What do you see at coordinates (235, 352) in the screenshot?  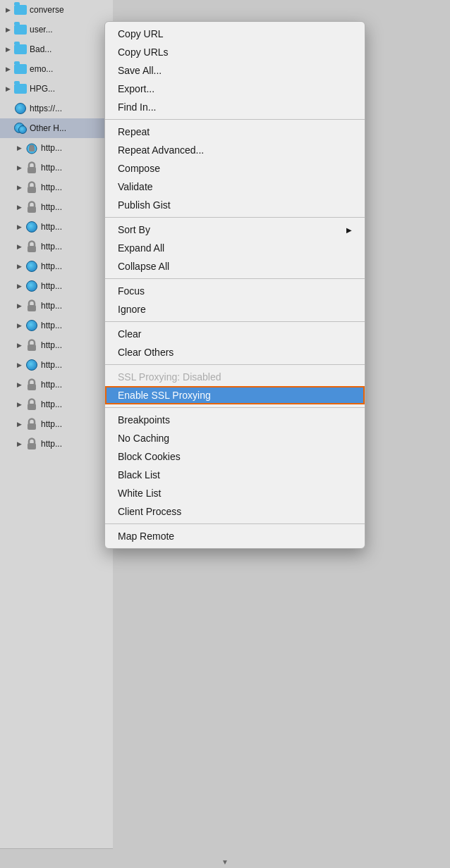 I see `menu-item-clear-others: Clear Others` at bounding box center [235, 352].